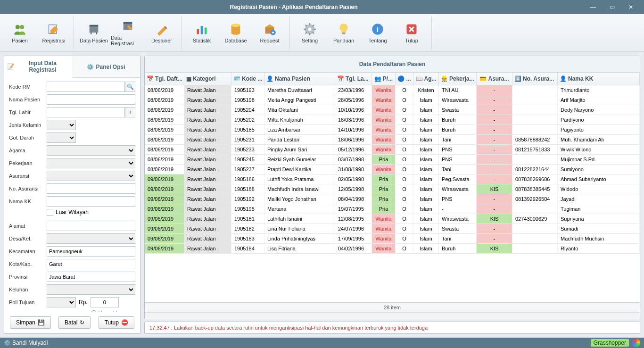 The width and height of the screenshot is (644, 348). Describe the element at coordinates (202, 33) in the screenshot. I see `ribbon-statistik-button: Statistik` at that location.